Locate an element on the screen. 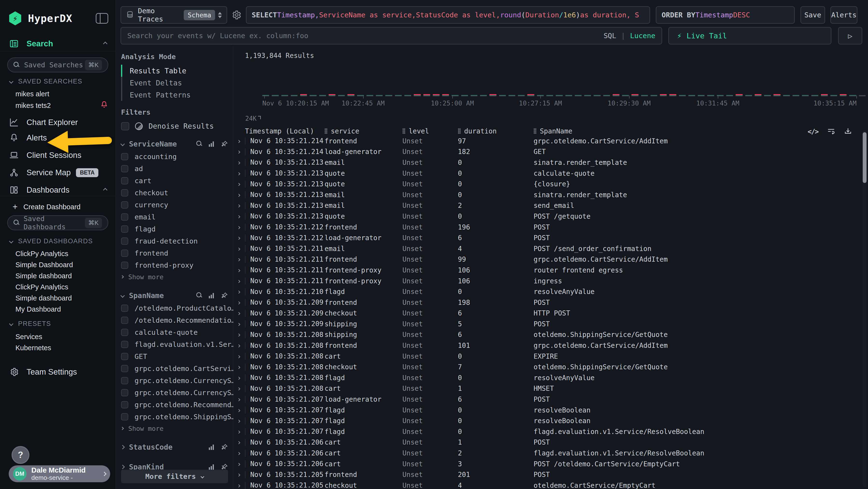  table-row: ›Nov 6 10:35:21.212 AMfrontendUnset196PO… is located at coordinates (551, 227).